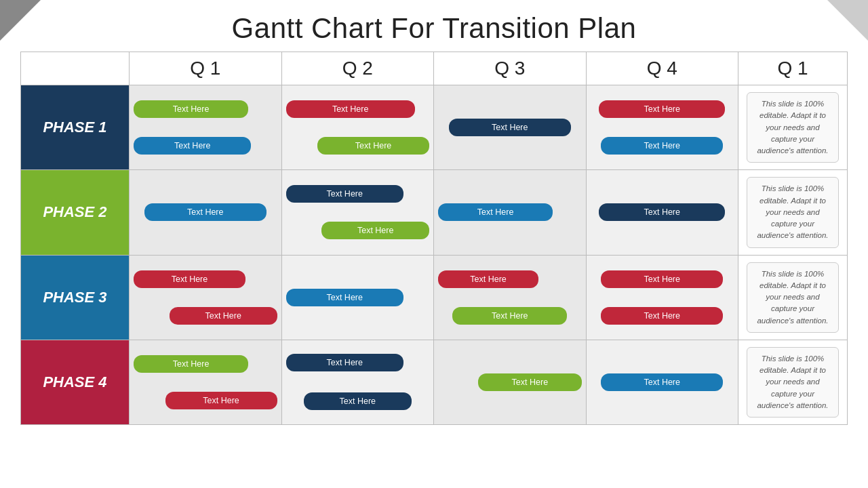 Image resolution: width=868 pixels, height=488 pixels. Describe the element at coordinates (793, 298) in the screenshot. I see `phase3-notes: This slide is 100% editable. Adapt it to…` at that location.